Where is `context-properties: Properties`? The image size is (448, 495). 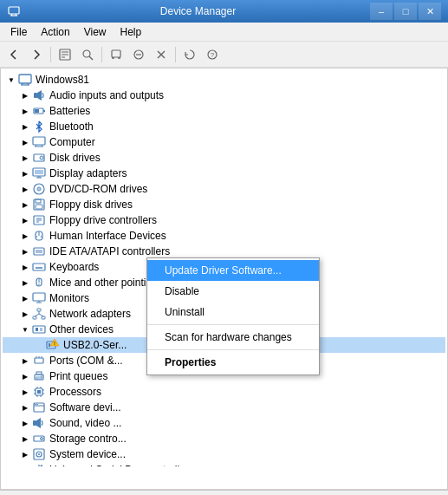 context-properties: Properties is located at coordinates (233, 362).